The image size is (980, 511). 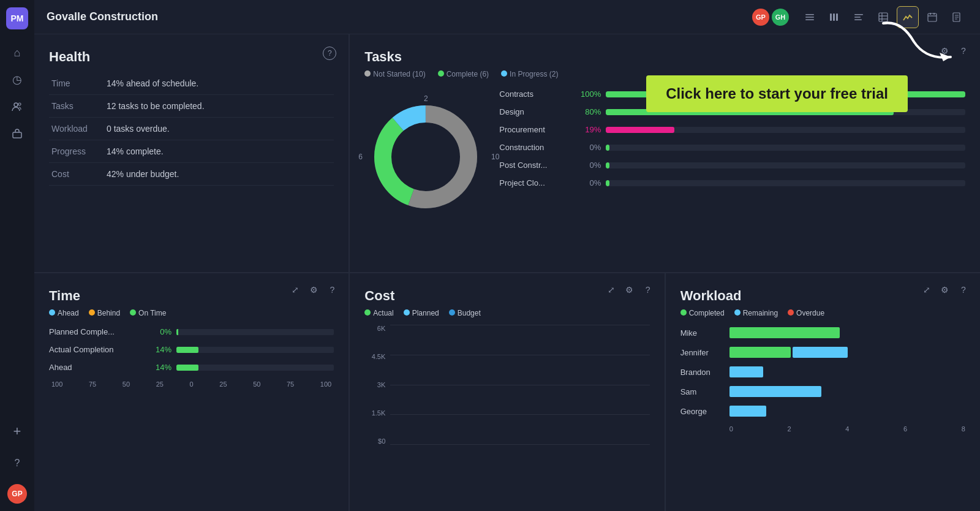 I want to click on bar-row-procurement: Procurement 19%, so click(x=733, y=130).